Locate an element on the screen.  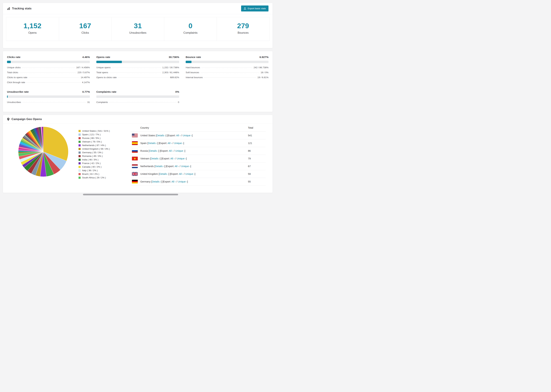
details-link-spain: Details › is located at coordinates (153, 143).